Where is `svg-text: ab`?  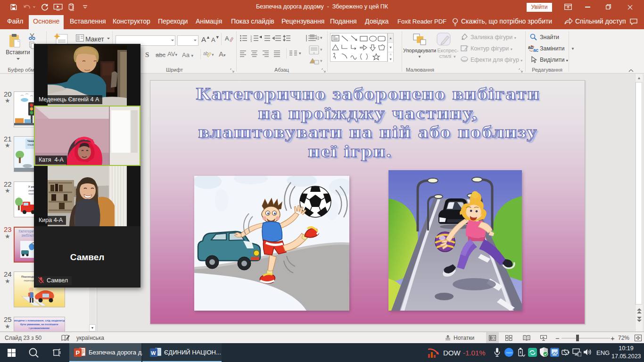 svg-text: ab is located at coordinates (531, 47).